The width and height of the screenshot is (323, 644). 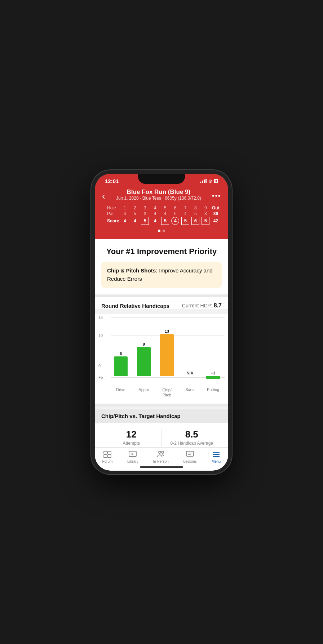 What do you see at coordinates (216, 454) in the screenshot?
I see `menu-icon` at bounding box center [216, 454].